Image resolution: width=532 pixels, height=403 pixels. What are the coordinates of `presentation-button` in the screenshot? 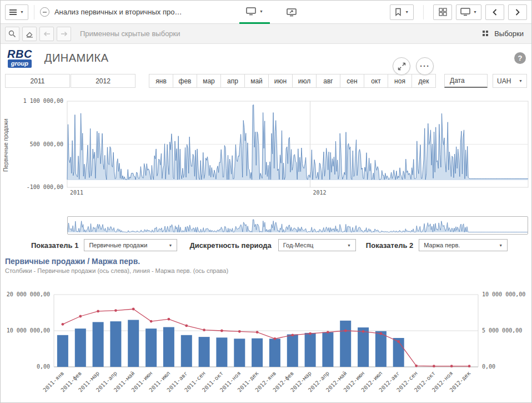 It's located at (292, 12).